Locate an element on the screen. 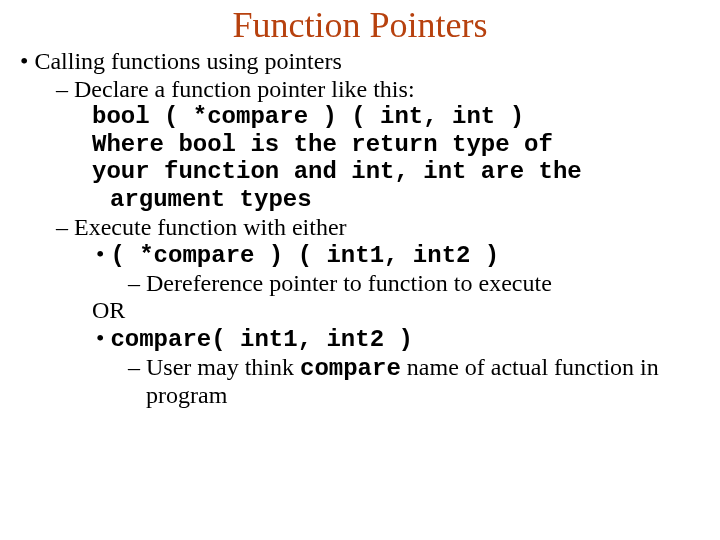  slide-title: Function Pointers is located at coordinates (360, 25).